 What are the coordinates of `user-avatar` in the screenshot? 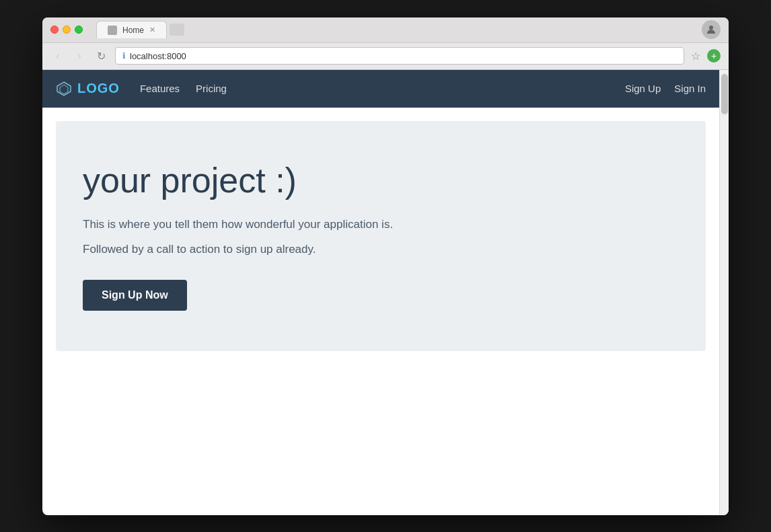 It's located at (711, 30).